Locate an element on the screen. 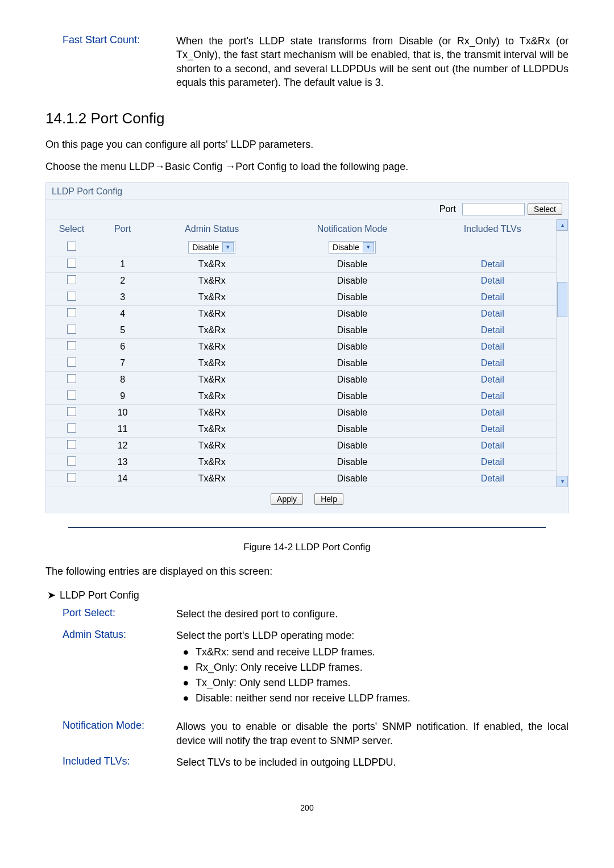  port-filter-input is located at coordinates (493, 209).